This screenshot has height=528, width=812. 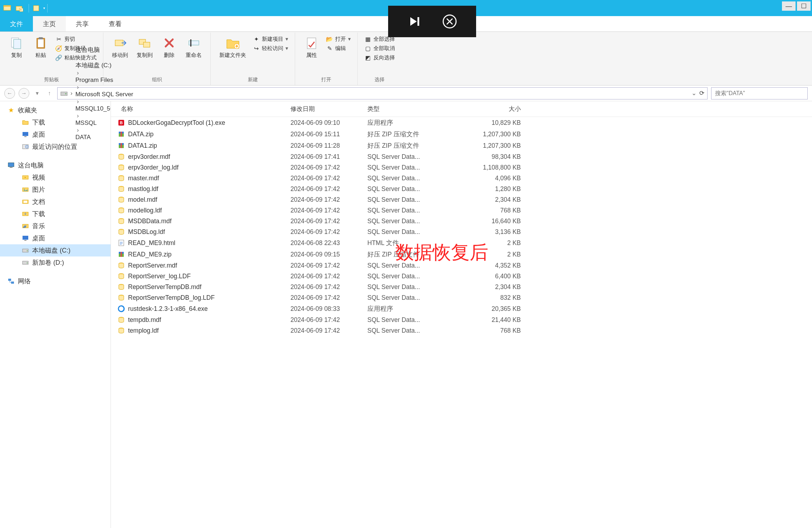 I want to click on nav-this-pc: 这台电脑, so click(x=55, y=165).